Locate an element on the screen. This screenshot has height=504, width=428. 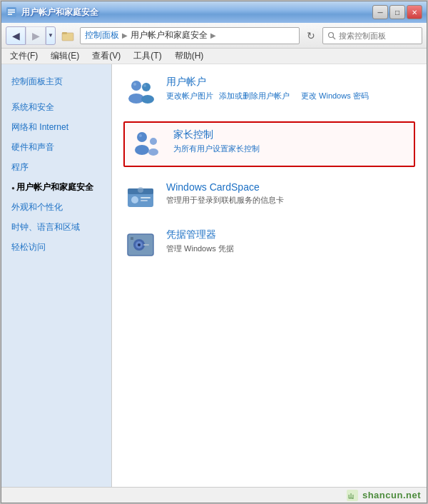
sidebar-item-appearance: 外观和个性化 is located at coordinates (56, 207).